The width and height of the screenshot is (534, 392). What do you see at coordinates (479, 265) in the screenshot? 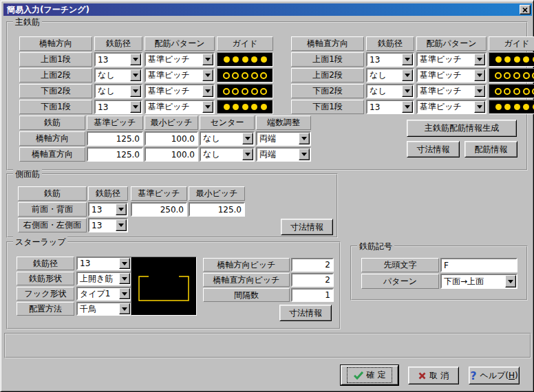
I see `prefix-char-input` at bounding box center [479, 265].